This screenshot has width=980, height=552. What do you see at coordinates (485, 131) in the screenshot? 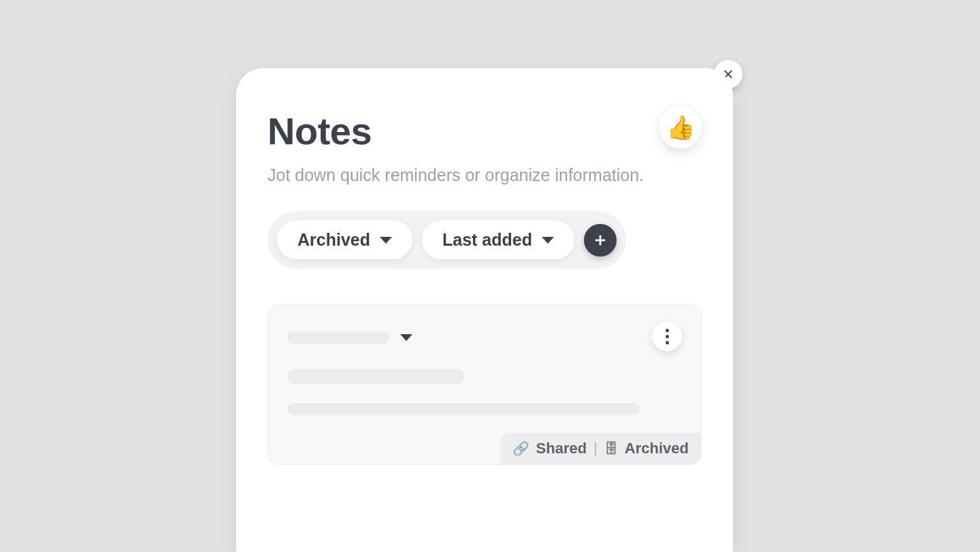
I see `panel-header: Notes 👍` at bounding box center [485, 131].